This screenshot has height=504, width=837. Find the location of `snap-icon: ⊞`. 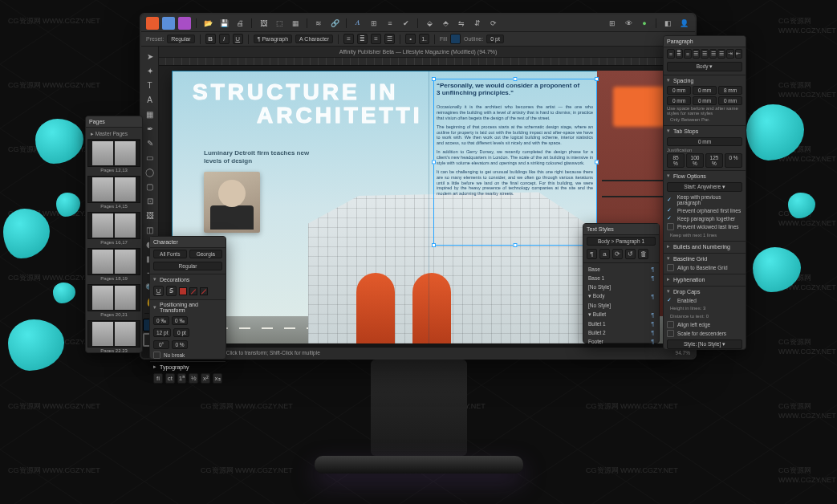

snap-icon: ⊞ is located at coordinates (612, 23).